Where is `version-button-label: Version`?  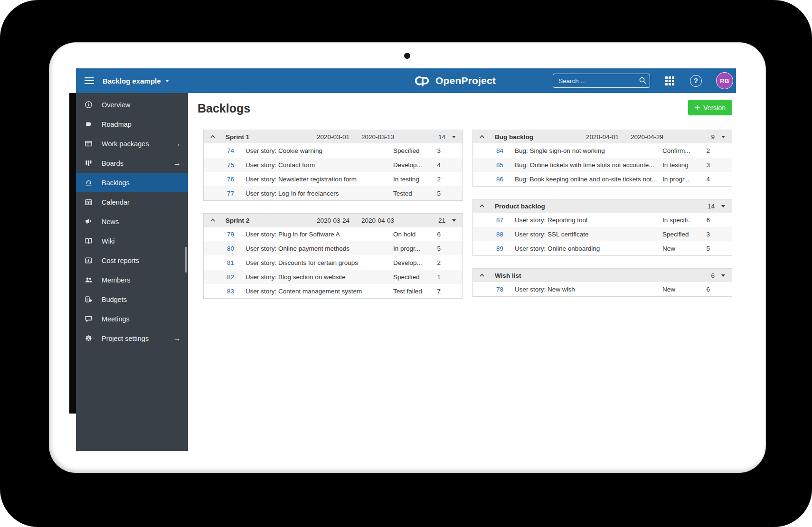 version-button-label: Version is located at coordinates (714, 108).